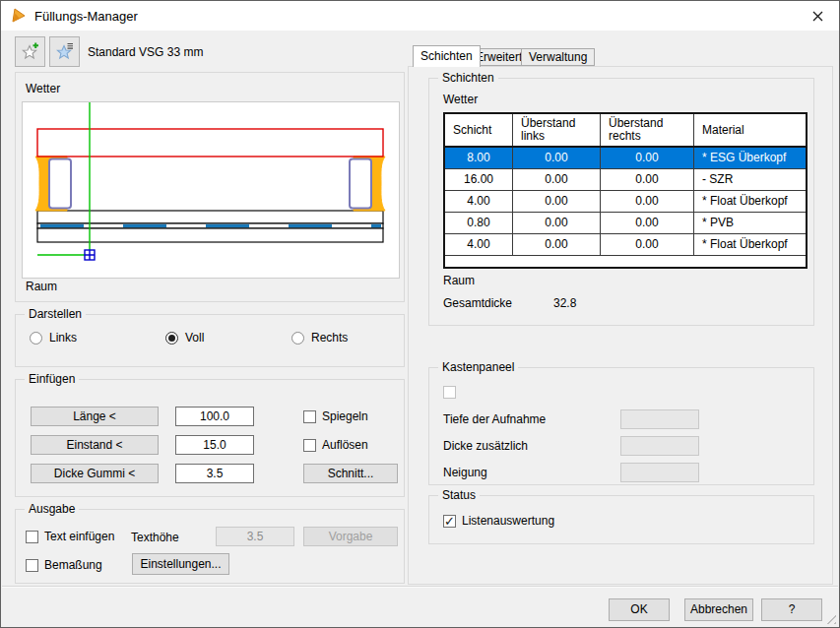 This screenshot has height=628, width=840. I want to click on table-cell: * ESG Überkopf, so click(750, 157).